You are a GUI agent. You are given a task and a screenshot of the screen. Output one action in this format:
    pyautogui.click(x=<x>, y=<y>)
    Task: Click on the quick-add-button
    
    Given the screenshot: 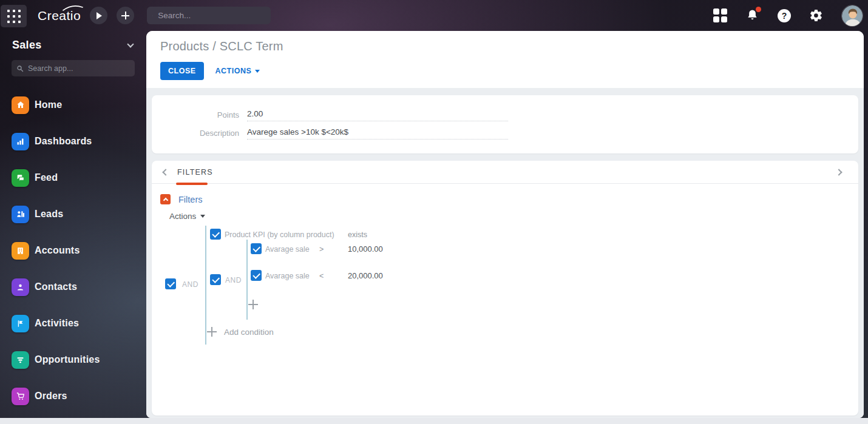 What is the action you would take?
    pyautogui.click(x=125, y=16)
    